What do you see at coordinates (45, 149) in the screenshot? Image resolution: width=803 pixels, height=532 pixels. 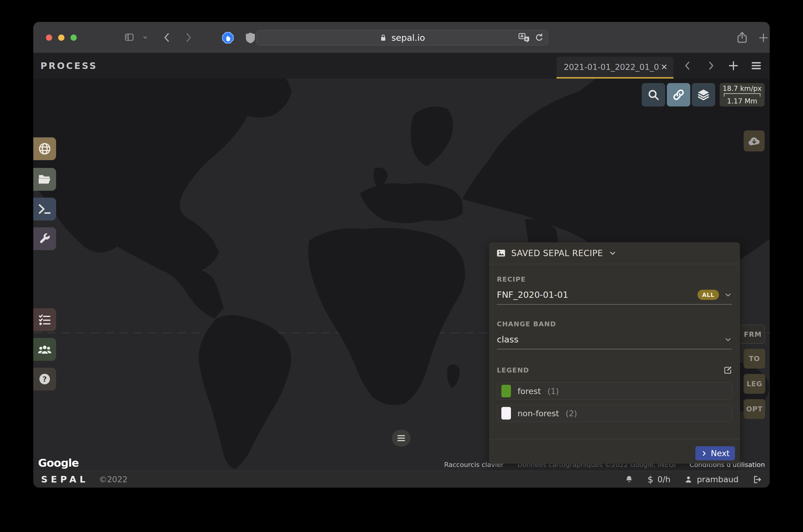 I see `globe-icon` at bounding box center [45, 149].